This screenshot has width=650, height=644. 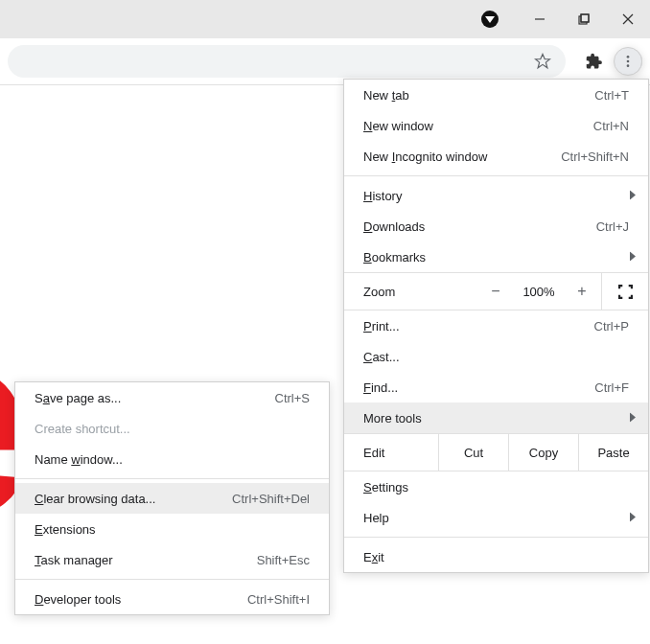 I want to click on copy-button: Copy, so click(x=543, y=452).